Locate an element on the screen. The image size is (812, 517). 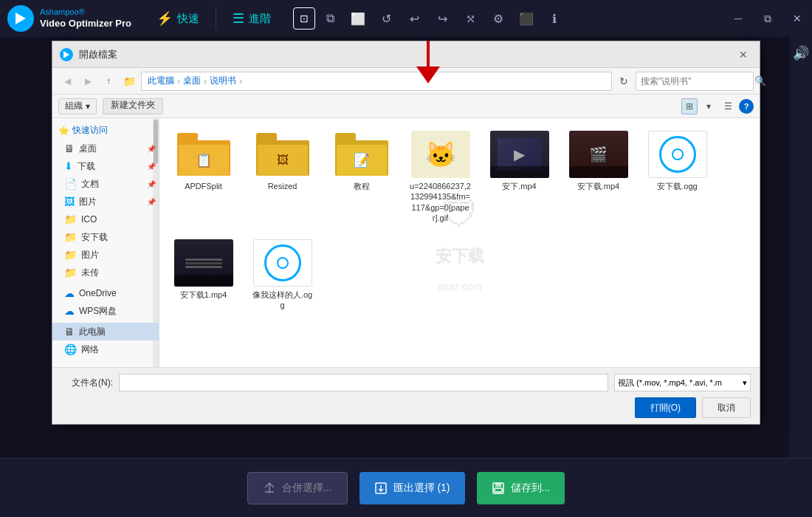
sidebar-item-documents: 📄 文档 📌 is located at coordinates (106, 184).